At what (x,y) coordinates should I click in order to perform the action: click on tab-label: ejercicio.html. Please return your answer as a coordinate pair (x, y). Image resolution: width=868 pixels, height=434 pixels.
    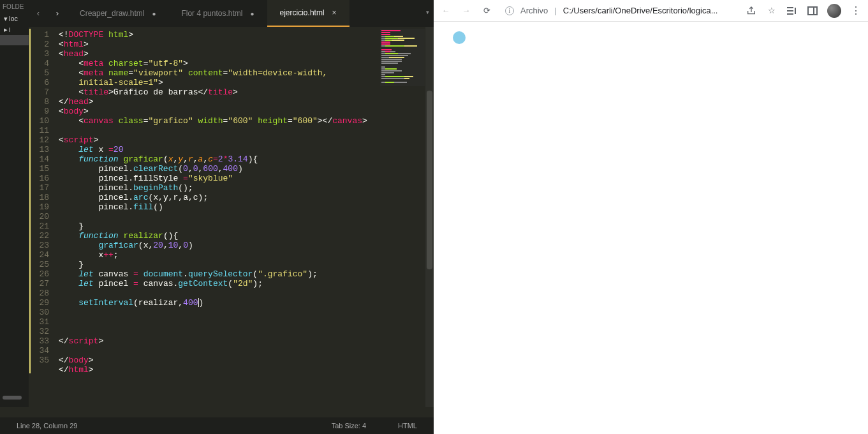
    Looking at the image, I should click on (302, 13).